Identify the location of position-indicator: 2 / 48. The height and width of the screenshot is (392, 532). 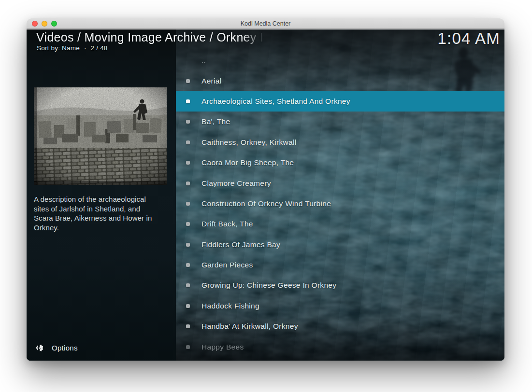
(100, 48).